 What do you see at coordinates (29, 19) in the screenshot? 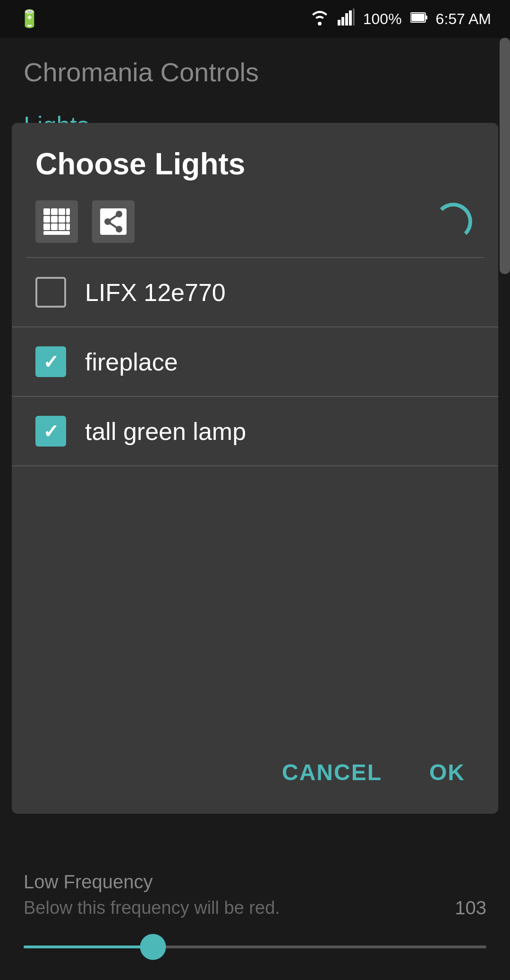
I see `status-bar-left: 🔋` at bounding box center [29, 19].